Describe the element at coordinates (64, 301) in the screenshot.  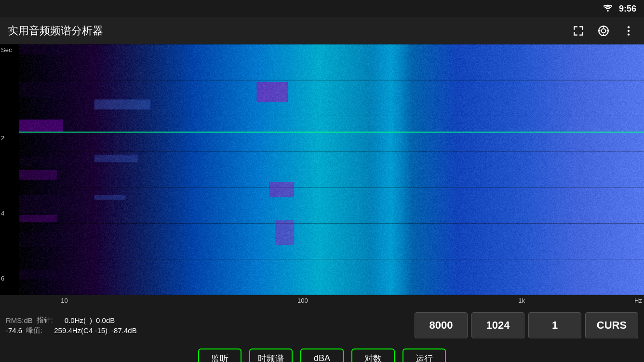
I see `x-label-10: 10` at that location.